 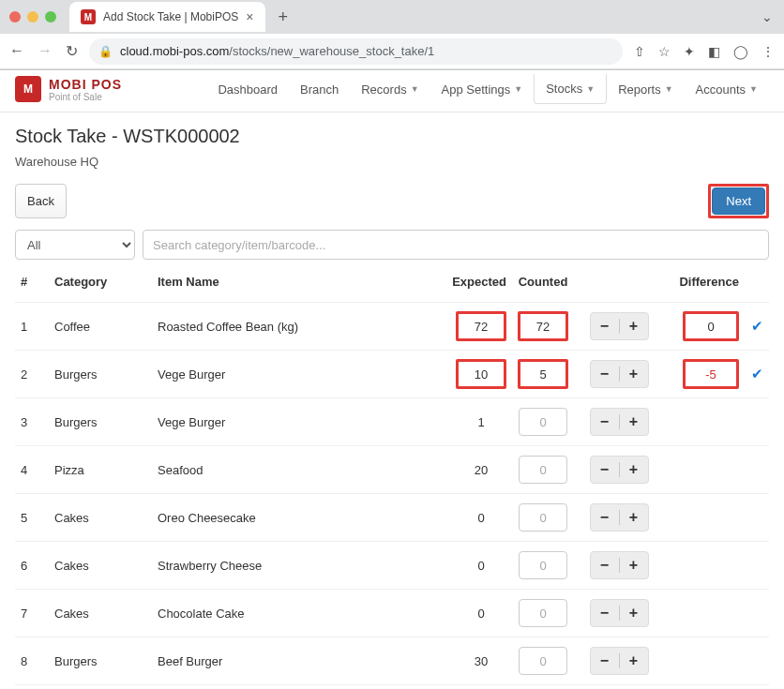 What do you see at coordinates (32, 375) in the screenshot?
I see `cell-number: 2` at bounding box center [32, 375].